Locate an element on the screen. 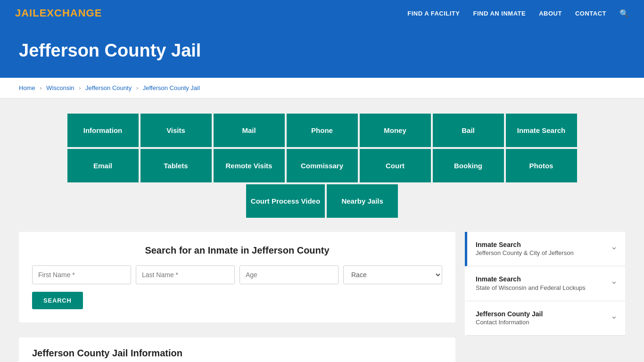  sidebar-item-text-2: Inmate Search State of Wisconsin and Fed… is located at coordinates (531, 283).